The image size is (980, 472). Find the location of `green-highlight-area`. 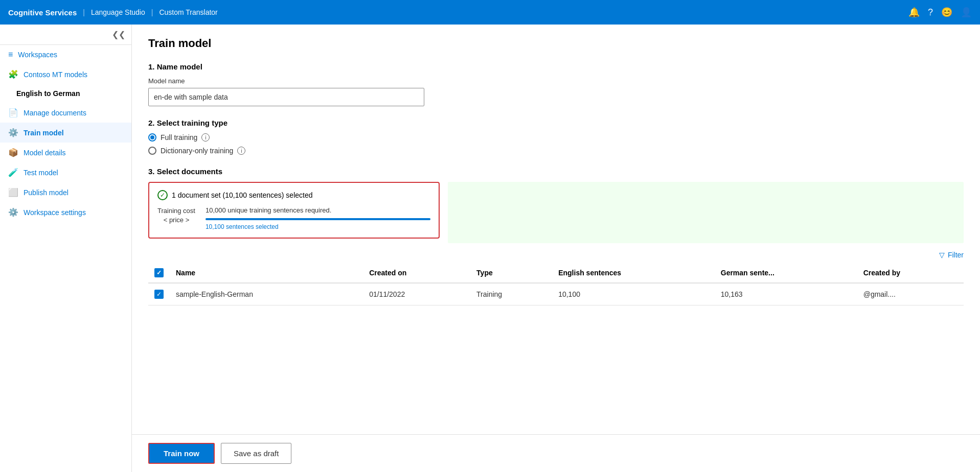

green-highlight-area is located at coordinates (705, 213).